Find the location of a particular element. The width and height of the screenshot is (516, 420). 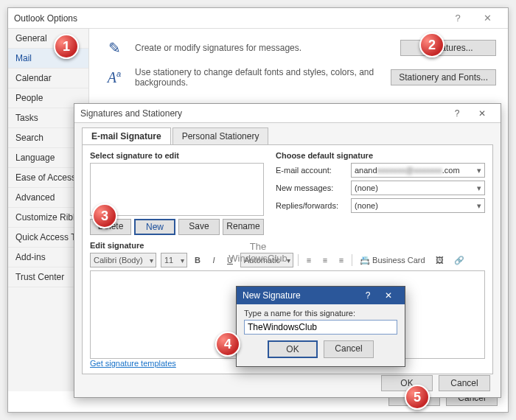

new-signature-ok-button: OK is located at coordinates (293, 349).